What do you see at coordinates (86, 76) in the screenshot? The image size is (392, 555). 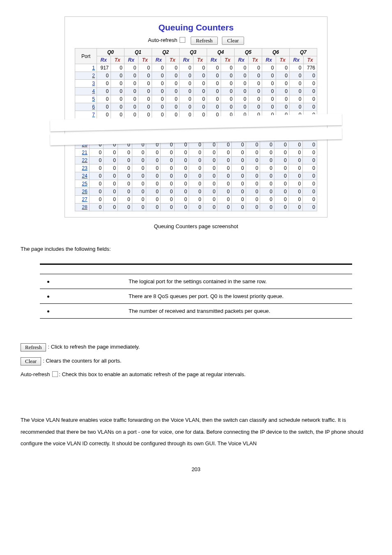 I see `port-link: 2` at bounding box center [86, 76].